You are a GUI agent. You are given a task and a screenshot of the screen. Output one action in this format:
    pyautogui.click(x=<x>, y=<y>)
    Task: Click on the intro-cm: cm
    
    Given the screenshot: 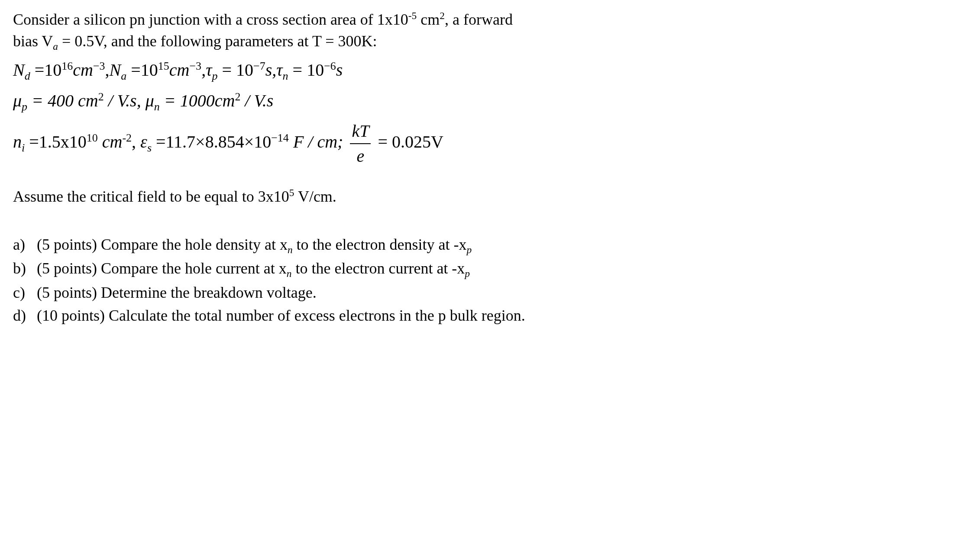 What is the action you would take?
    pyautogui.click(x=428, y=19)
    